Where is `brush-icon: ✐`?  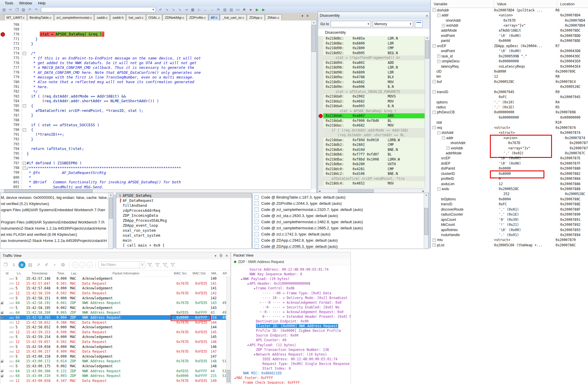 brush-icon: ✐ is located at coordinates (47, 265).